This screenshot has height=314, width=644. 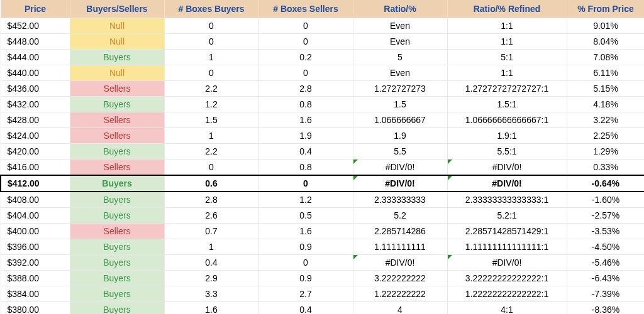 I want to click on cell-pct-from-price: -8.36%, so click(x=605, y=308).